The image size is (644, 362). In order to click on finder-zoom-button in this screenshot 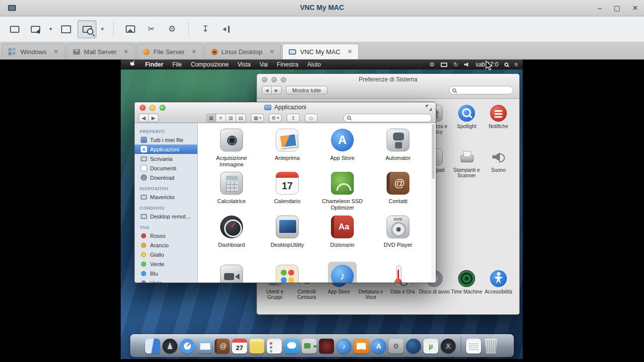, I will do `click(162, 108)`.